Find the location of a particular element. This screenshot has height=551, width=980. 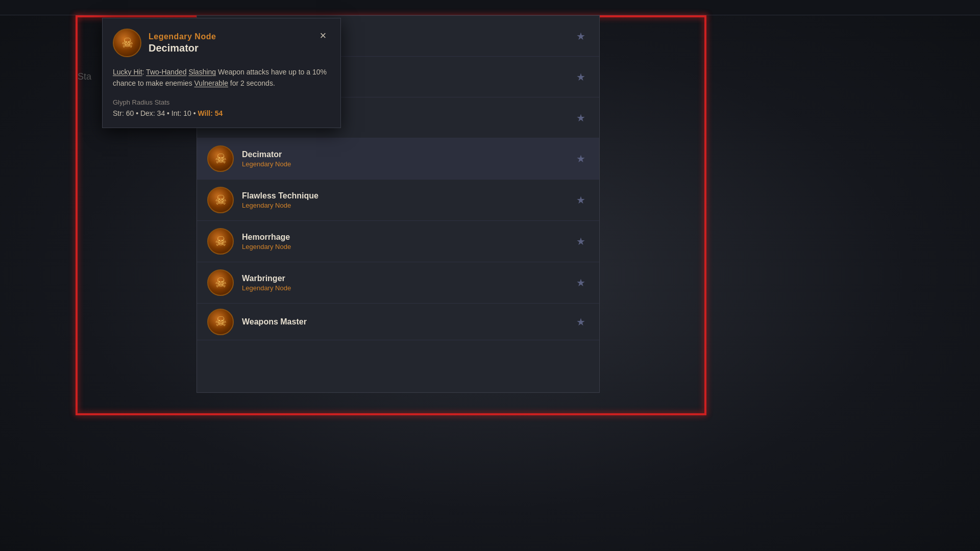

tooltip-stats-section: Glyph Radius Stats Str: 60 • Dex: 34 • I… is located at coordinates (222, 108).